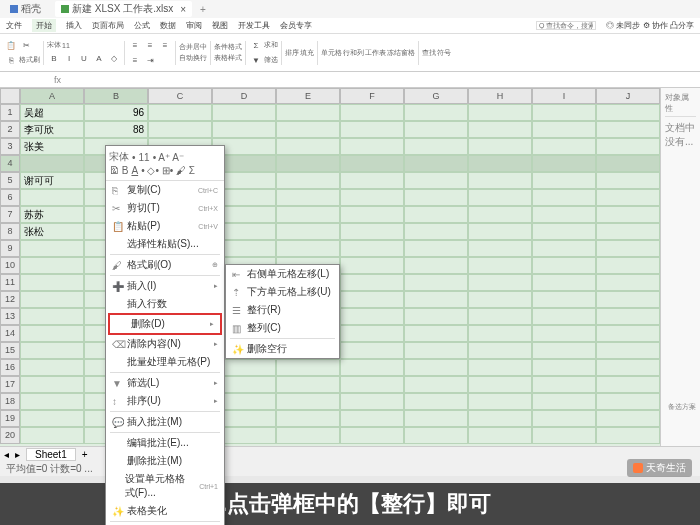  Describe the element at coordinates (165, 461) in the screenshot. I see `ctx-delete-comment: 删除批注(M)` at that location.